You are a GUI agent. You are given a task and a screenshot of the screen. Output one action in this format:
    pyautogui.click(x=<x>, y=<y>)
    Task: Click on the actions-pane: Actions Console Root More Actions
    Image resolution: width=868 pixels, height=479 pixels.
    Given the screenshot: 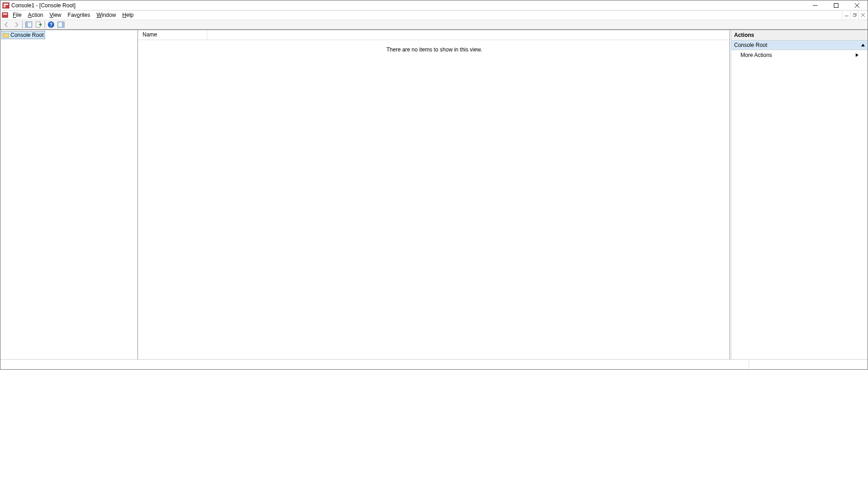 What is the action you would take?
    pyautogui.click(x=799, y=195)
    